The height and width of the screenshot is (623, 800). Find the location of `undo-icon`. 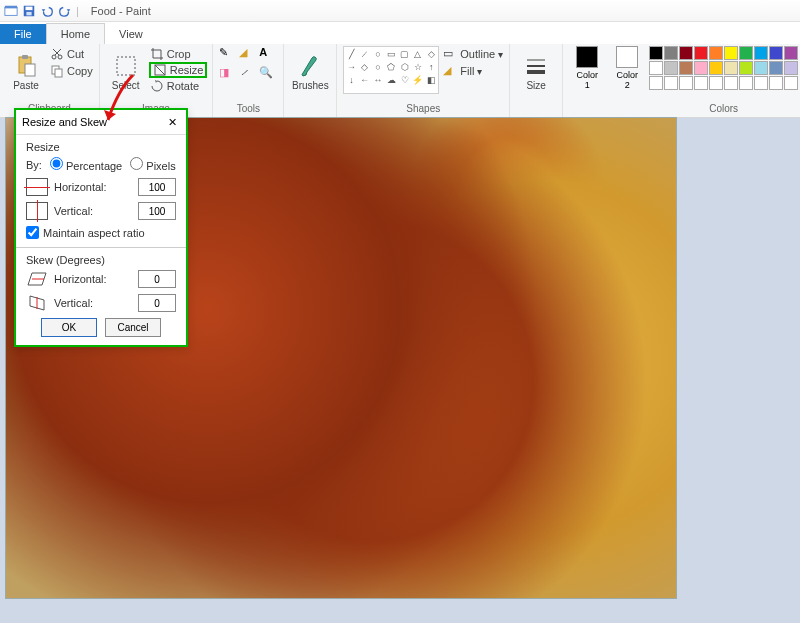

undo-icon is located at coordinates (47, 11).